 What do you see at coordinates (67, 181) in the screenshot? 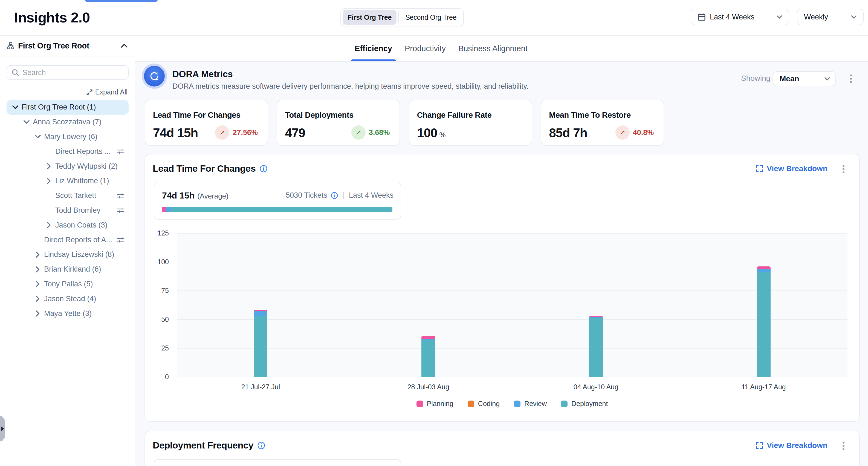
I see `tree-item-liz-whittome: Liz Whittome (1)` at bounding box center [67, 181].